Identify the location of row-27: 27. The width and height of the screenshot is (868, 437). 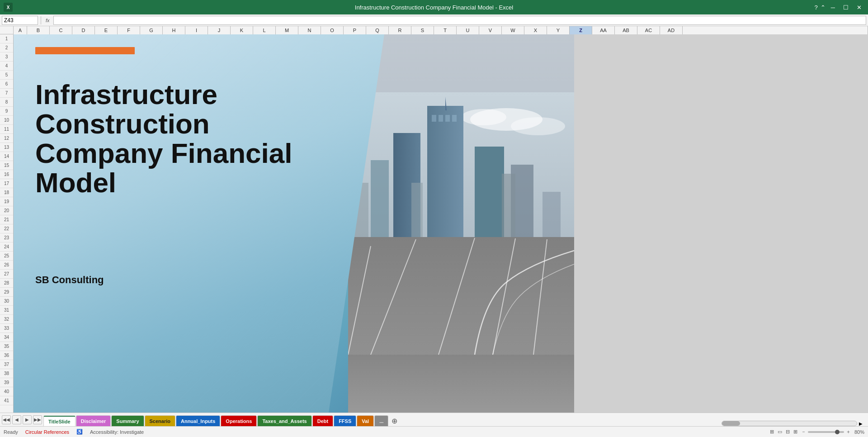
(6, 274).